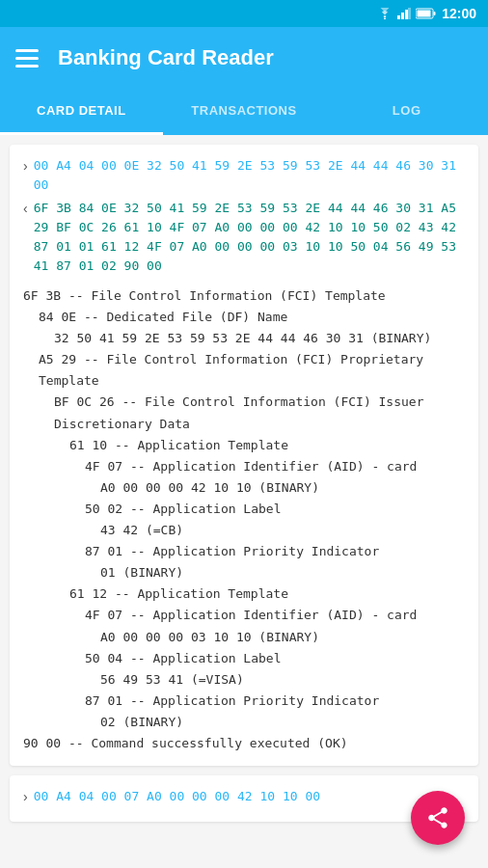  Describe the element at coordinates (385, 14) in the screenshot. I see `wifi-icon` at that location.